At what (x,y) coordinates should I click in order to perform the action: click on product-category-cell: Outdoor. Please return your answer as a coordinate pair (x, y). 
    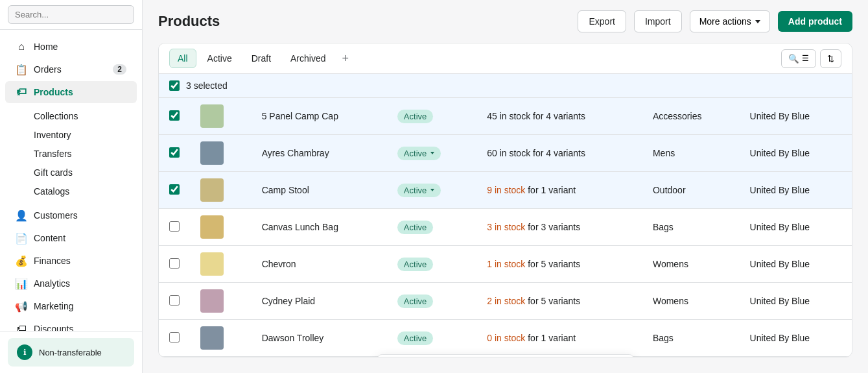
    Looking at the image, I should click on (691, 191).